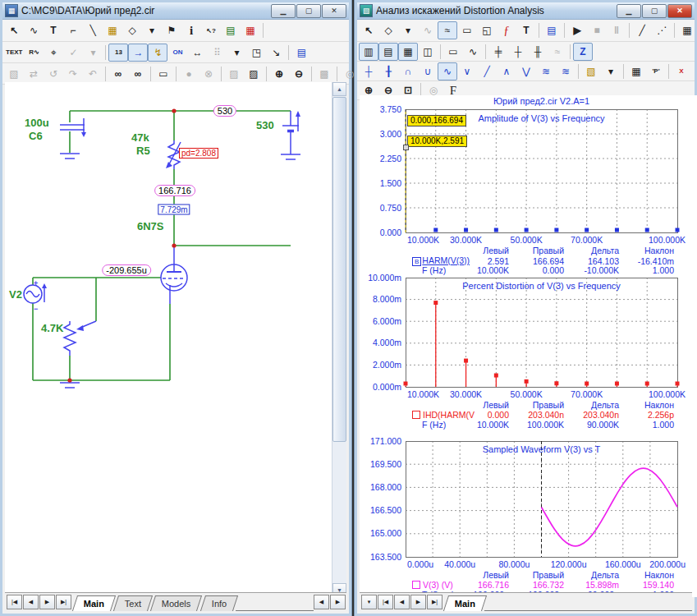 The height and width of the screenshot is (616, 697). Describe the element at coordinates (309, 11) in the screenshot. I see `restore-button: ▢` at that location.